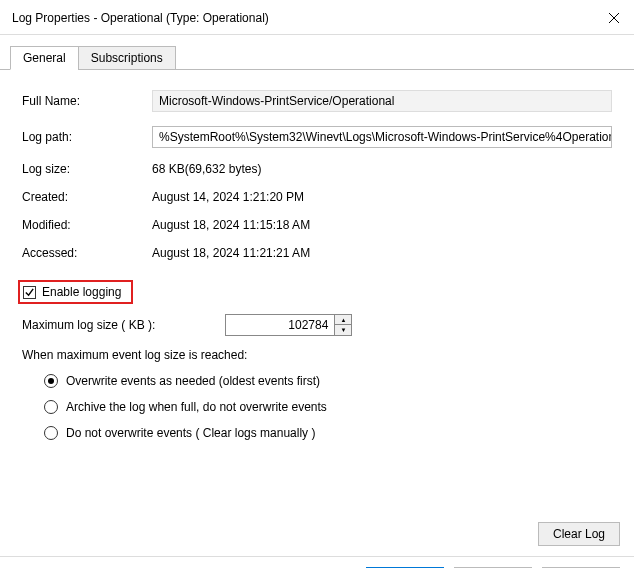 The width and height of the screenshot is (634, 568). Describe the element at coordinates (76, 292) in the screenshot. I see `enable-logging-checkbox: Enable logging` at that location.